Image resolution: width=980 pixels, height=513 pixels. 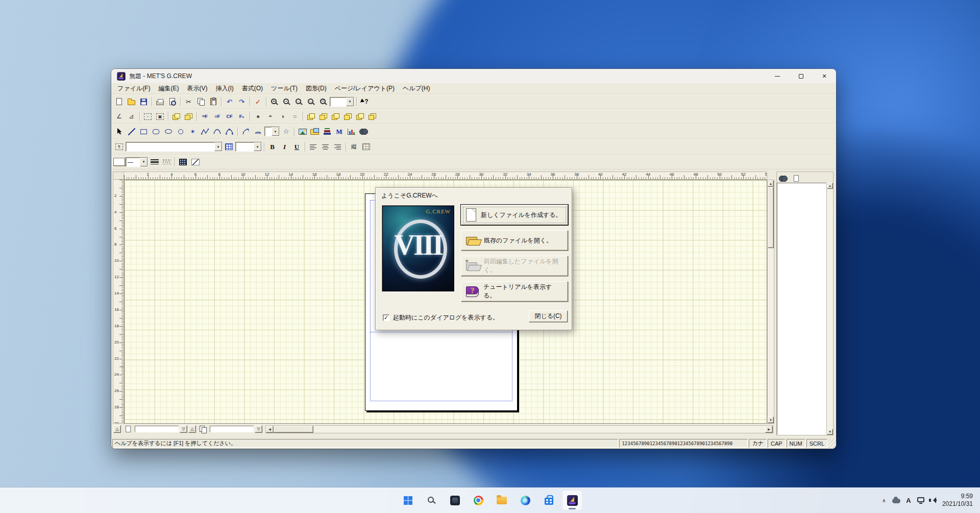 I want to click on menu-tools: ツール(T), so click(x=284, y=89).